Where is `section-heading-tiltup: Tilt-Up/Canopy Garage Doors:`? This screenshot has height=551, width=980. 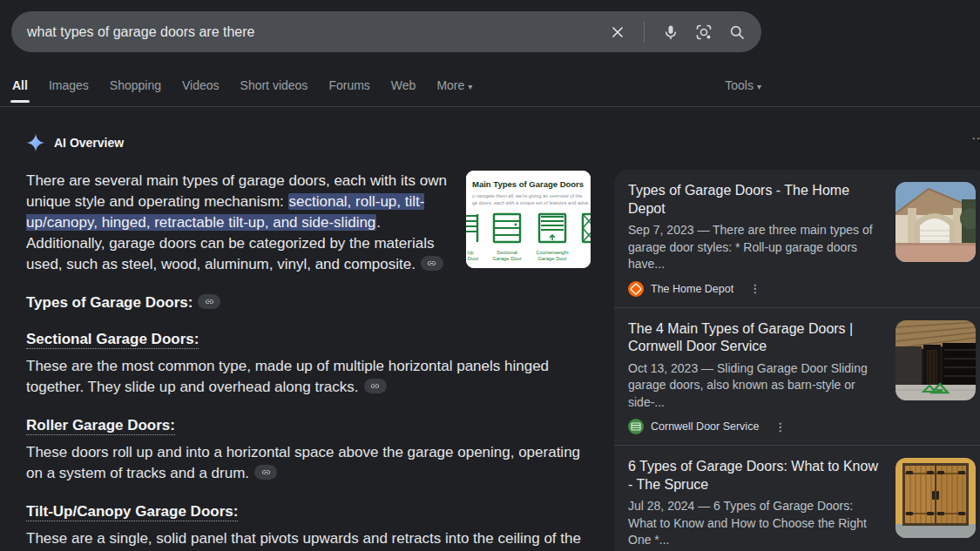
section-heading-tiltup: Tilt-Up/Canopy Garage Doors: is located at coordinates (308, 512).